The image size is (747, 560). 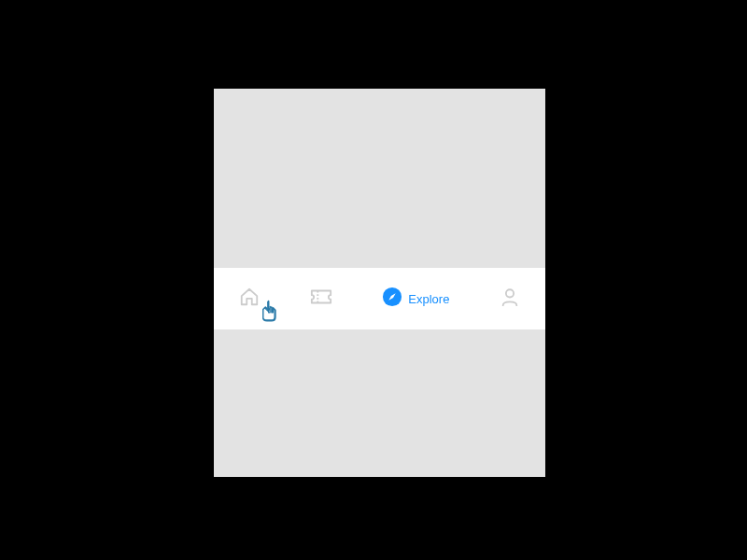 What do you see at coordinates (249, 299) in the screenshot?
I see `tab-home` at bounding box center [249, 299].